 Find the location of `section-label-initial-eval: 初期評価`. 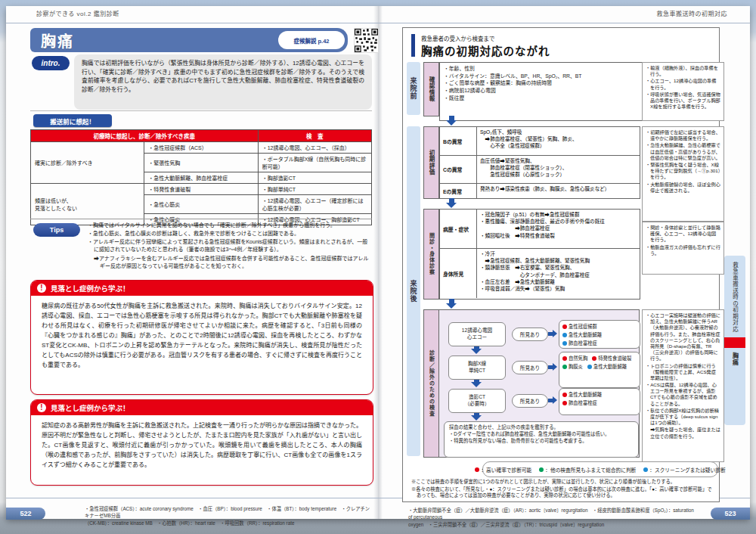

section-label-initial-eval: 初期評価 is located at coordinates (431, 163).